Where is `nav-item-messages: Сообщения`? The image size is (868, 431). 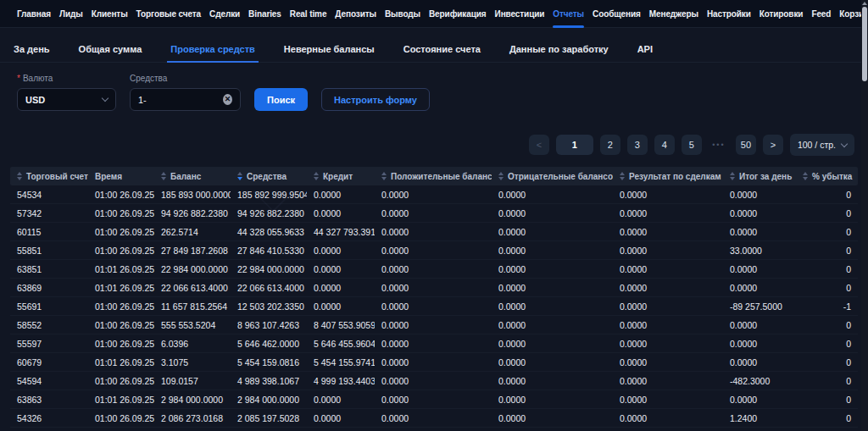
nav-item-messages: Сообщения is located at coordinates (617, 14).